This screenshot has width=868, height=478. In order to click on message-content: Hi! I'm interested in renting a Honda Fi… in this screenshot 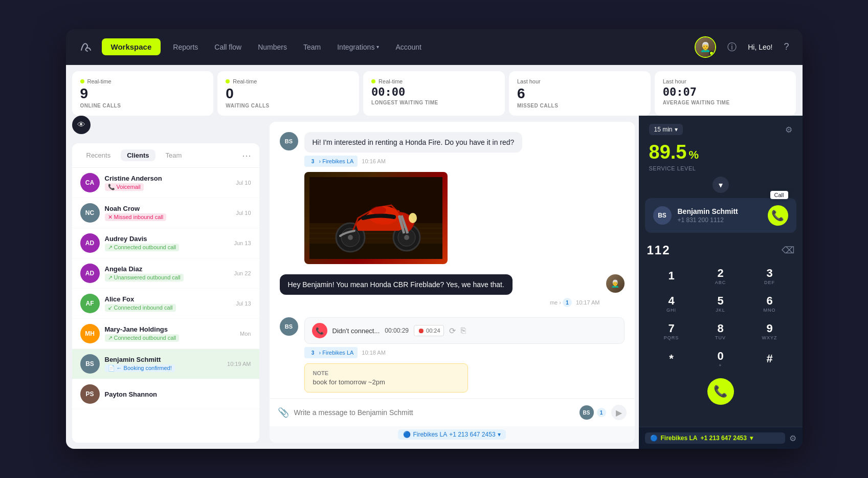, I will do `click(464, 198)`.